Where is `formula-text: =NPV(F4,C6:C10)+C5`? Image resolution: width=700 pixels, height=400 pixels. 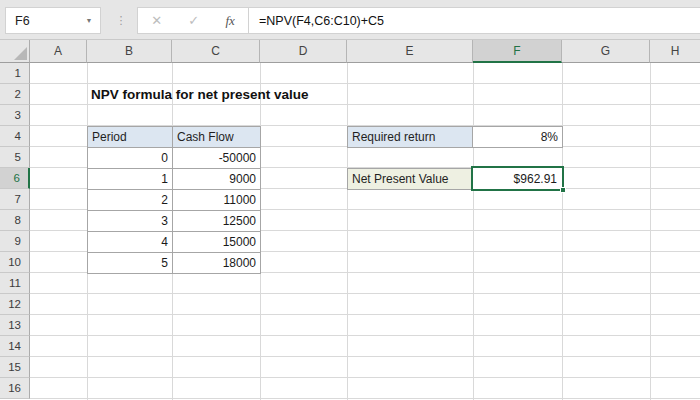 formula-text: =NPV(F4,C6:C10)+C5 is located at coordinates (316, 21).